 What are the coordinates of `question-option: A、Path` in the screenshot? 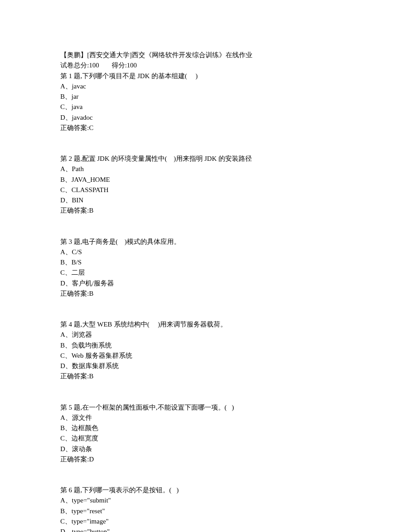 It's located at (206, 169).